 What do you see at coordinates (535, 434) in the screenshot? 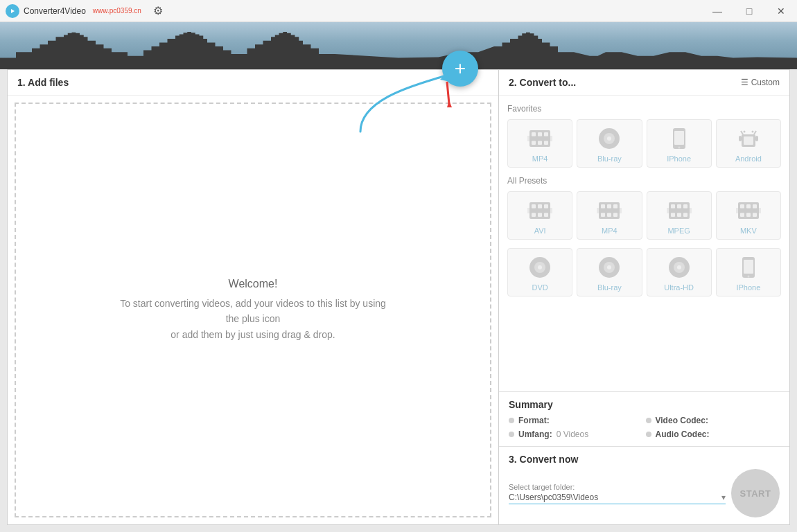
I see `umfang-key: Umfang:` at bounding box center [535, 434].